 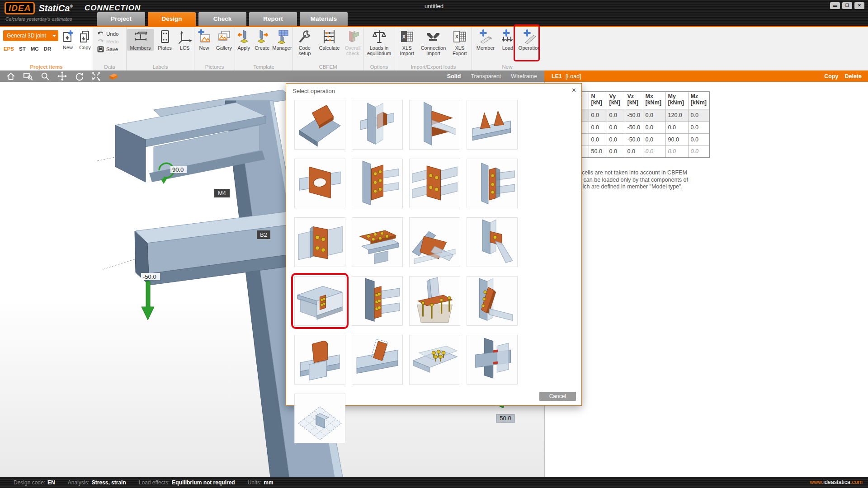 I want to click on new-load-button: Load, so click(x=508, y=40).